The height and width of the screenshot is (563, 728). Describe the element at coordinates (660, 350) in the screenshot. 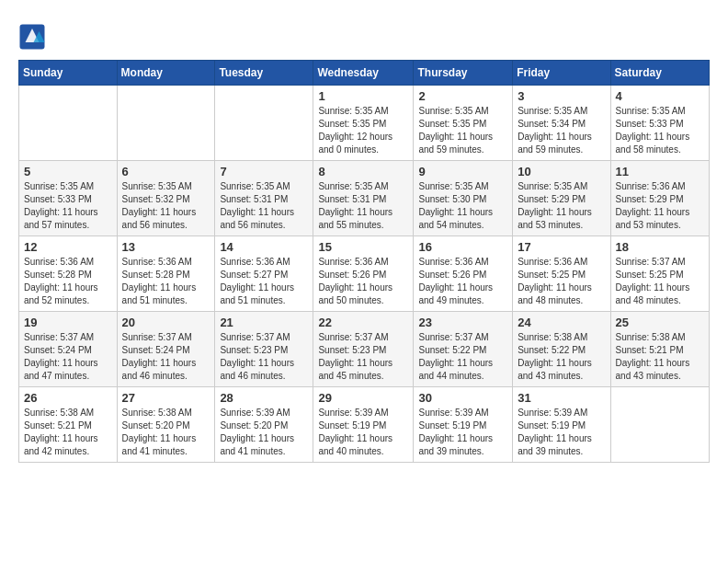

I see `day-cell: 25Sunrise: 5:38 AM Sunset: 5:21 PM Dayli…` at that location.